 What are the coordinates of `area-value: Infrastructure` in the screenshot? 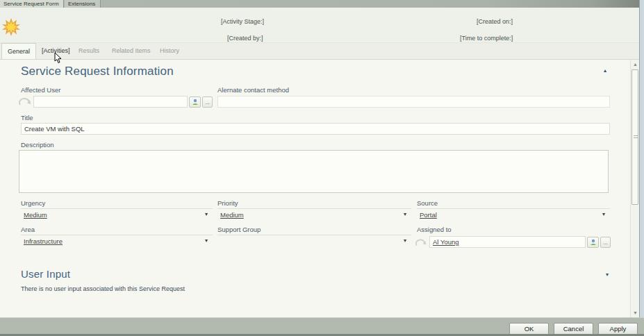 It's located at (43, 242).